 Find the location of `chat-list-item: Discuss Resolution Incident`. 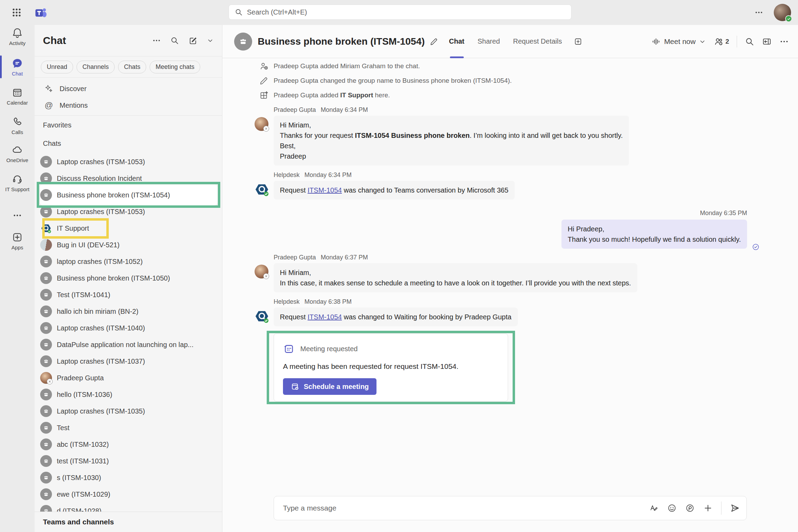

chat-list-item: Discuss Resolution Incident is located at coordinates (128, 178).